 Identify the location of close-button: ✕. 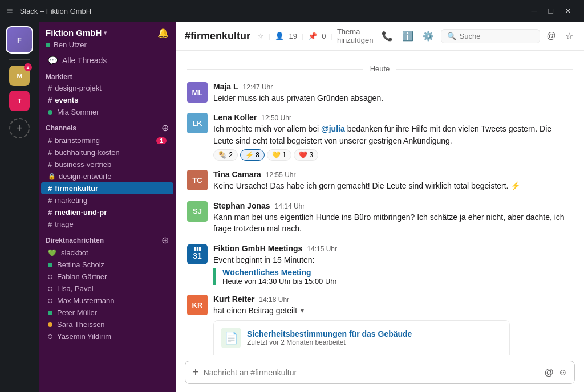
(568, 11).